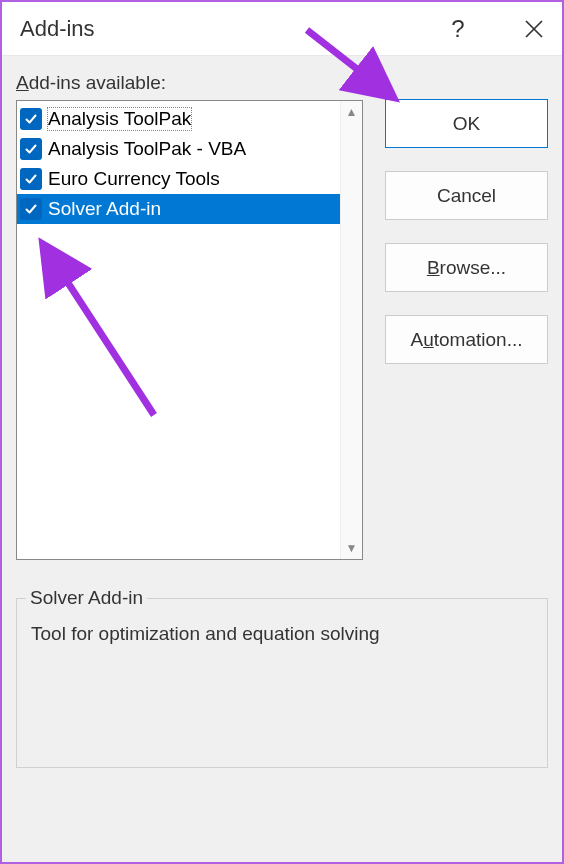 This screenshot has width=564, height=864. Describe the element at coordinates (134, 179) in the screenshot. I see `list-item-label: Euro Currency Tools` at that location.